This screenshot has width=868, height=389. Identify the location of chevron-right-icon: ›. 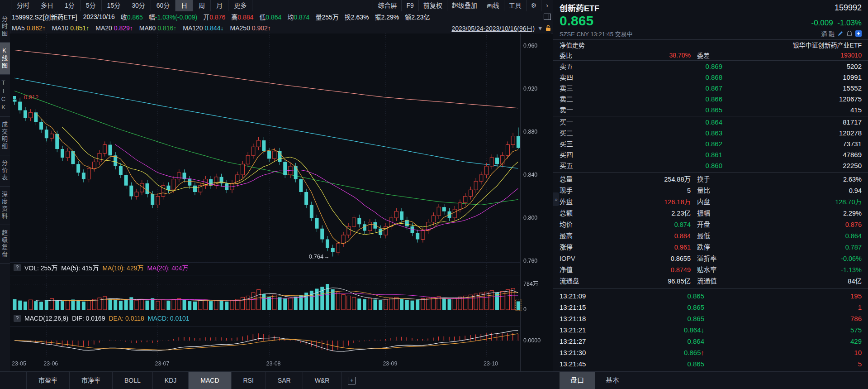
(547, 5).